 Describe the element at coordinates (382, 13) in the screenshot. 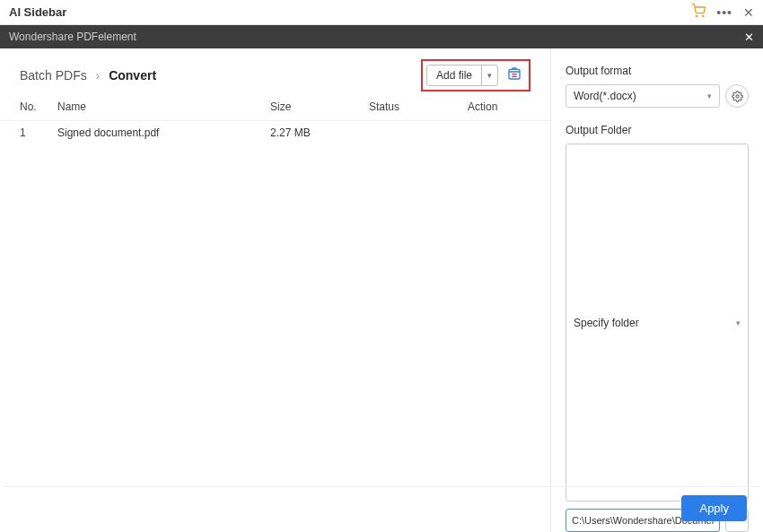

I see `top-bar: AI Sidebar ••• ✕` at that location.